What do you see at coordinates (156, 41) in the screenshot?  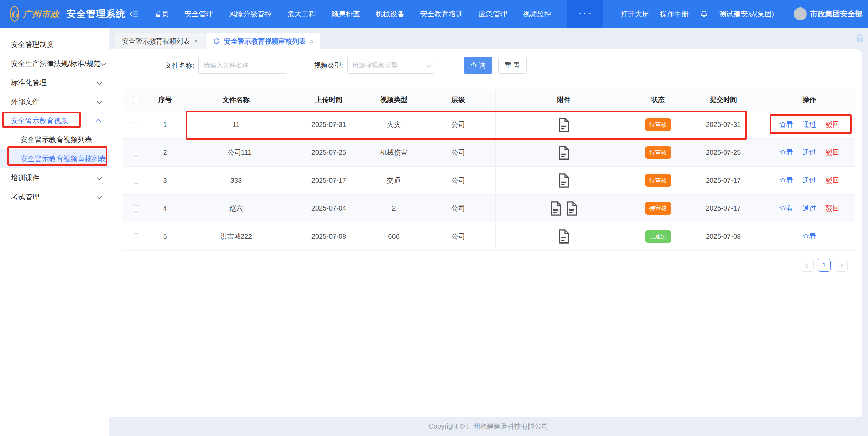 I see `tab-label: 安全警示教育视频列表` at bounding box center [156, 41].